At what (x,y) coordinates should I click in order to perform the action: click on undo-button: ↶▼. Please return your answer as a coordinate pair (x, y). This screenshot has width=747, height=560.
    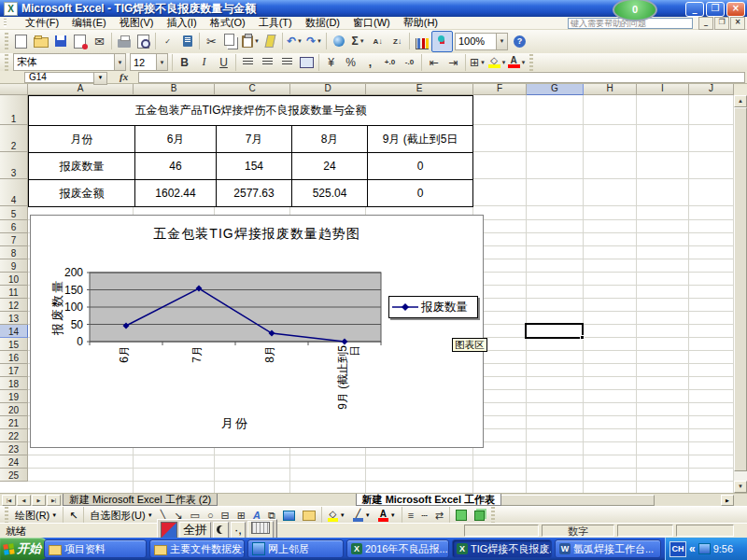
    Looking at the image, I should click on (295, 41).